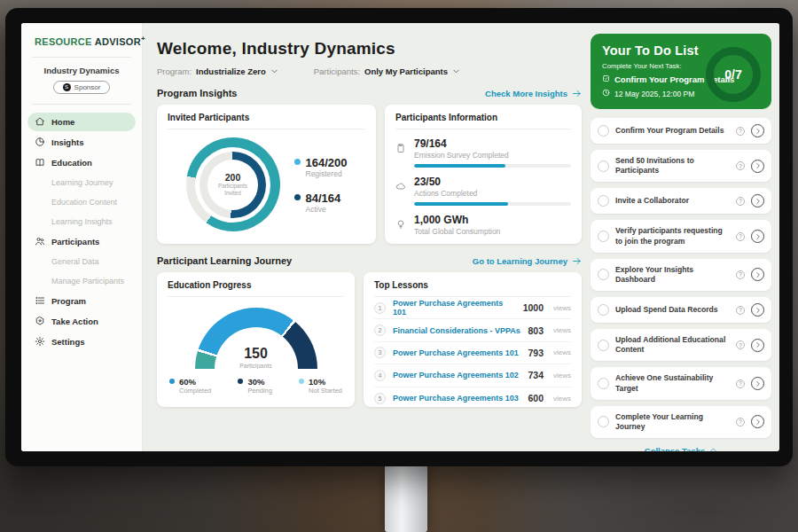 Image resolution: width=798 pixels, height=532 pixels. Describe the element at coordinates (473, 330) in the screenshot. I see `lesson-row: 2 Financial Considerations - VPPAs 803 v…` at that location.